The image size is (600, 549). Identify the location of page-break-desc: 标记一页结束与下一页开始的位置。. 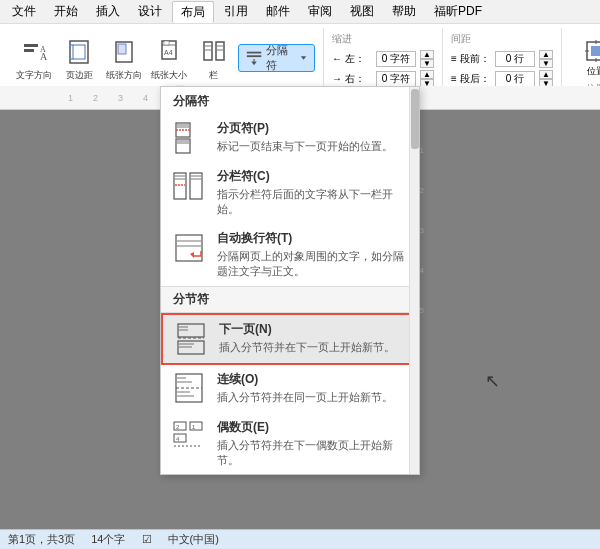
(305, 146).